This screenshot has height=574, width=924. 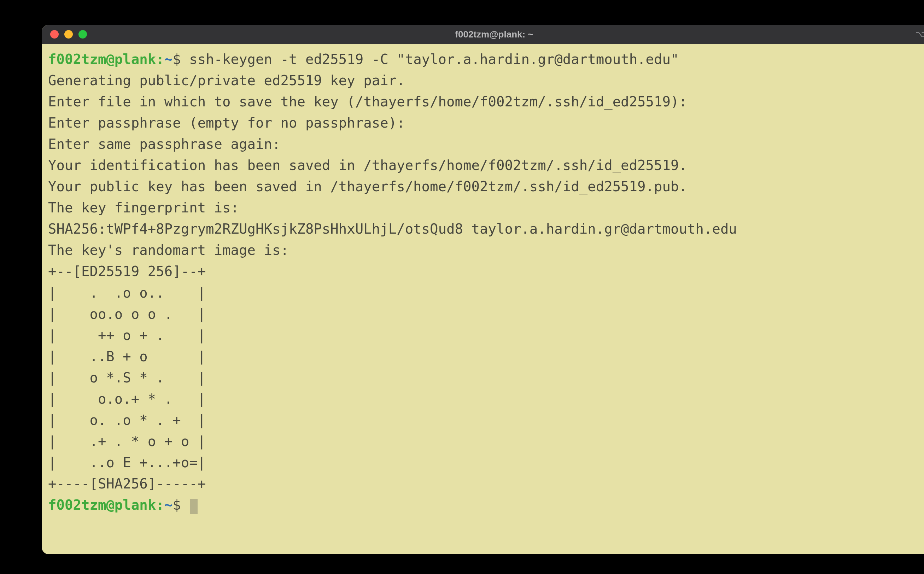 I want to click on output-line: The key's randomart image is:, so click(x=169, y=250).